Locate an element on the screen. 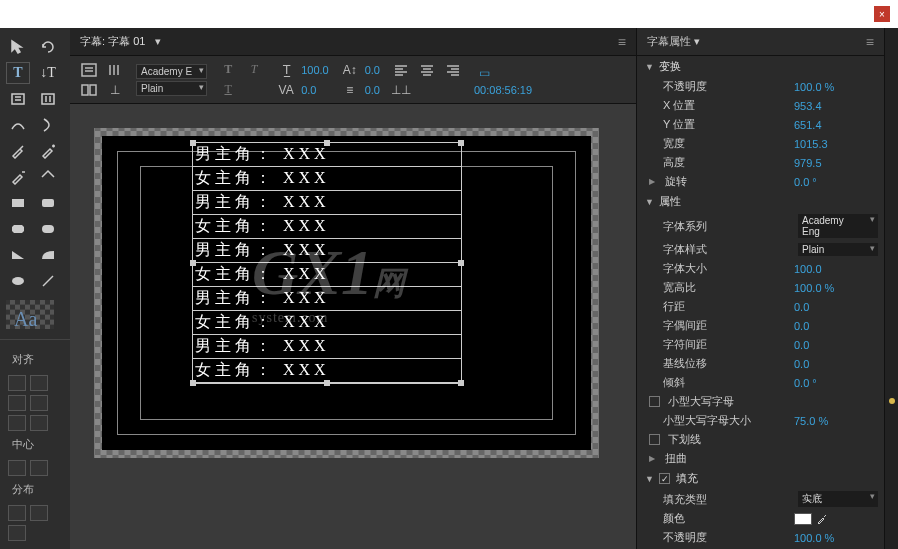  timecode: 00:08:56:19 is located at coordinates (503, 90).